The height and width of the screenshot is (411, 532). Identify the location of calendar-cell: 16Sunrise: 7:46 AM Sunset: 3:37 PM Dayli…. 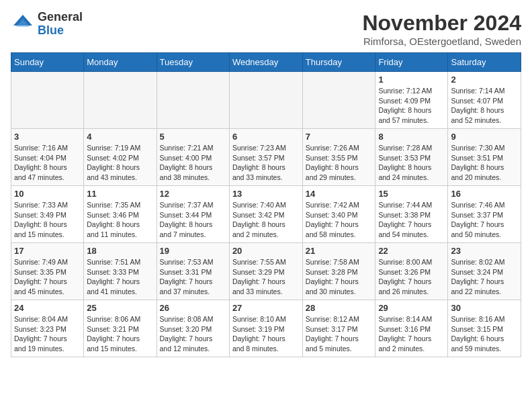
(485, 215).